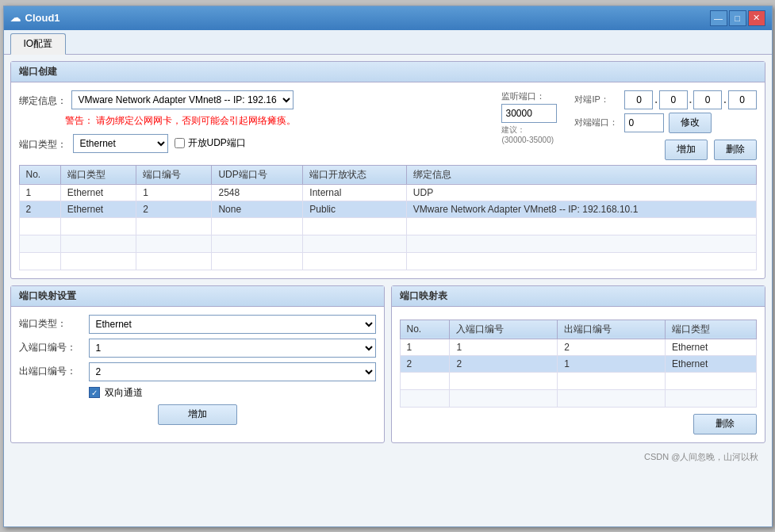  Describe the element at coordinates (665, 125) in the screenshot. I see `right-area: 对端IP： . . . 对端端口：` at that location.